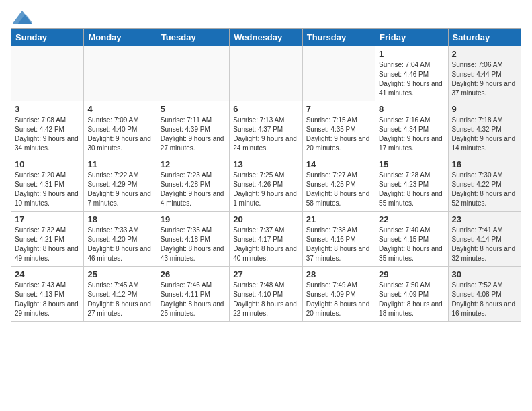 This screenshot has width=532, height=411. Describe the element at coordinates (47, 134) in the screenshot. I see `day-info: Sunrise: 7:08 AM Sunset: 4:42 PM Dayligh…` at that location.